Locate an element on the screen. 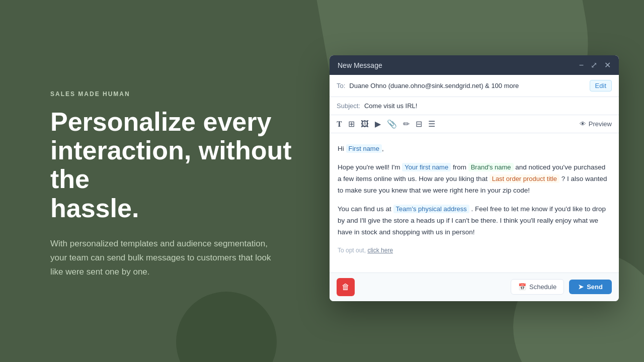  email-titlebar: New Message − ⤢ ✕ is located at coordinates (474, 65).